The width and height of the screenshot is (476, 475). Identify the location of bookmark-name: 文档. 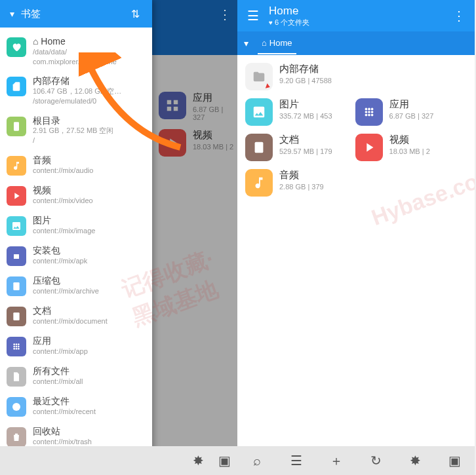
(70, 311).